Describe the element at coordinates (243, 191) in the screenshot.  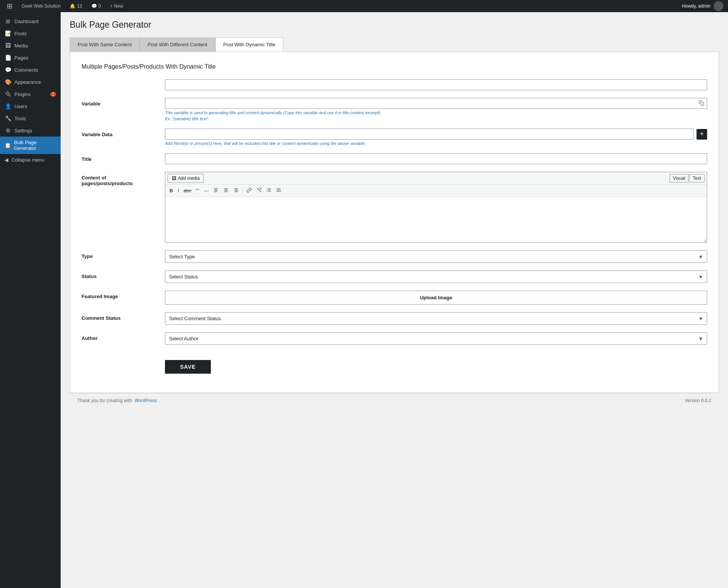
I see `format-separator` at that location.